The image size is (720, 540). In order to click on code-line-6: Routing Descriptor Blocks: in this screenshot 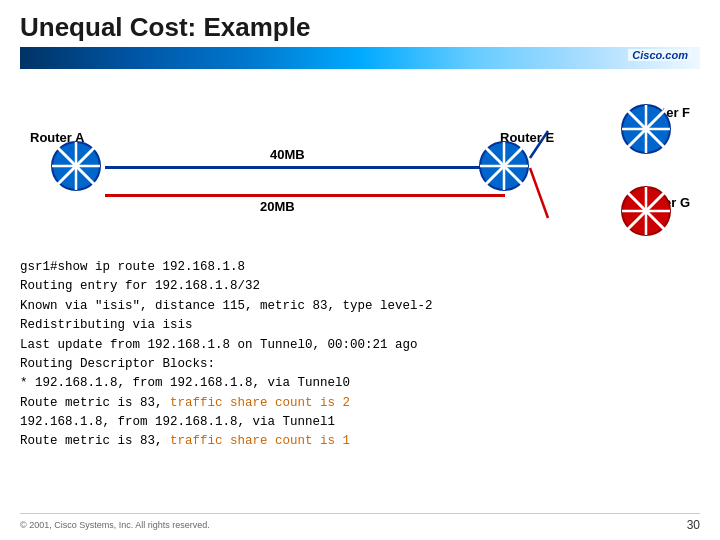, I will do `click(360, 364)`.